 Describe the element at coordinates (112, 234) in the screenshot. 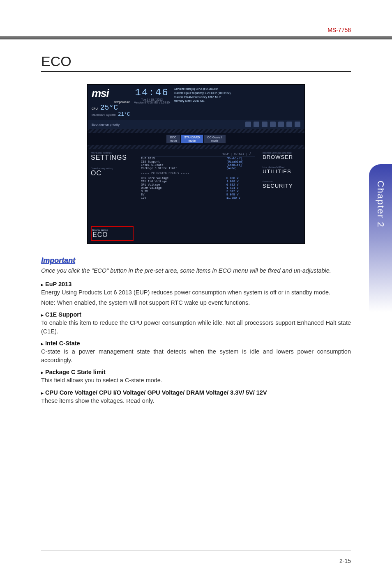

I see `nav-eco-highlighted: Energy saving ECO` at that location.